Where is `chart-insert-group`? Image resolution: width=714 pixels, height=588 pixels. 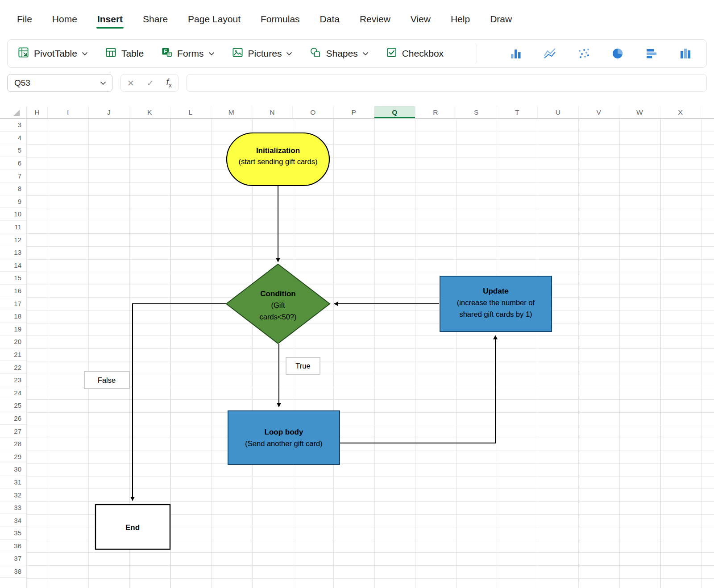 chart-insert-group is located at coordinates (595, 54).